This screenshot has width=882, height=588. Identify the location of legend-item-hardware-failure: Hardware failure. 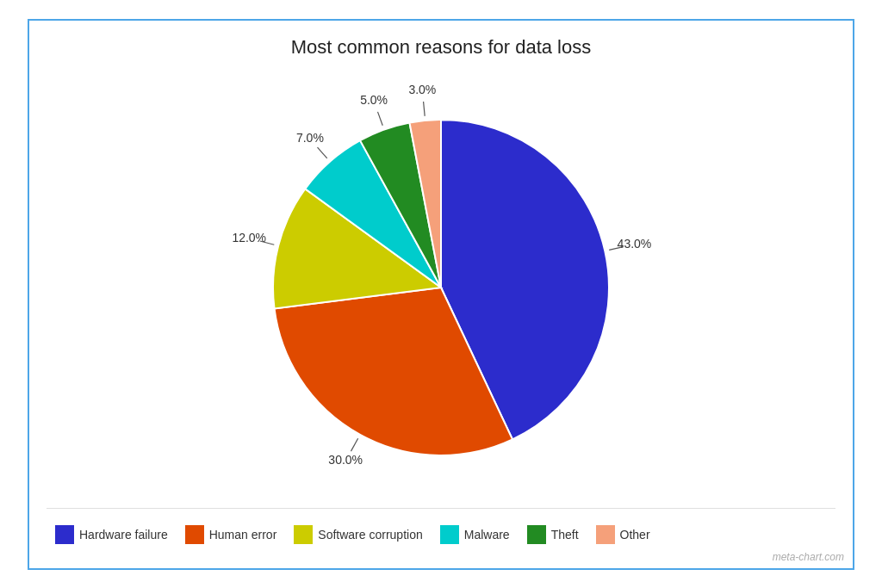
(112, 535).